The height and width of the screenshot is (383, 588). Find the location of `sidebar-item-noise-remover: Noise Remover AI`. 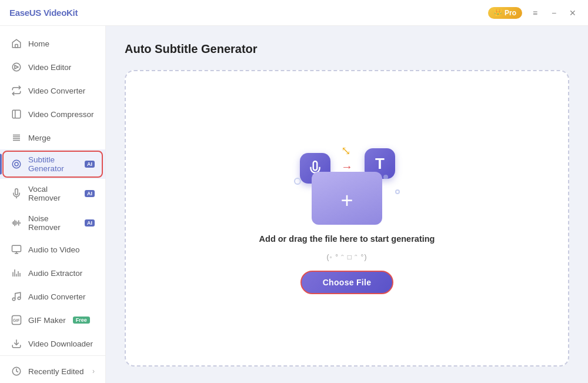

sidebar-item-noise-remover: Noise Remover AI is located at coordinates (53, 223).